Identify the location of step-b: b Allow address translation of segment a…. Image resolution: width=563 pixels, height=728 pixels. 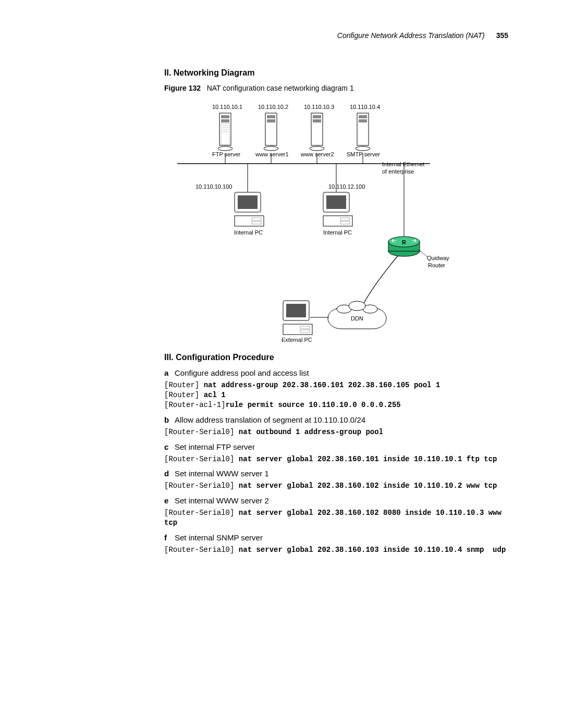
(336, 420).